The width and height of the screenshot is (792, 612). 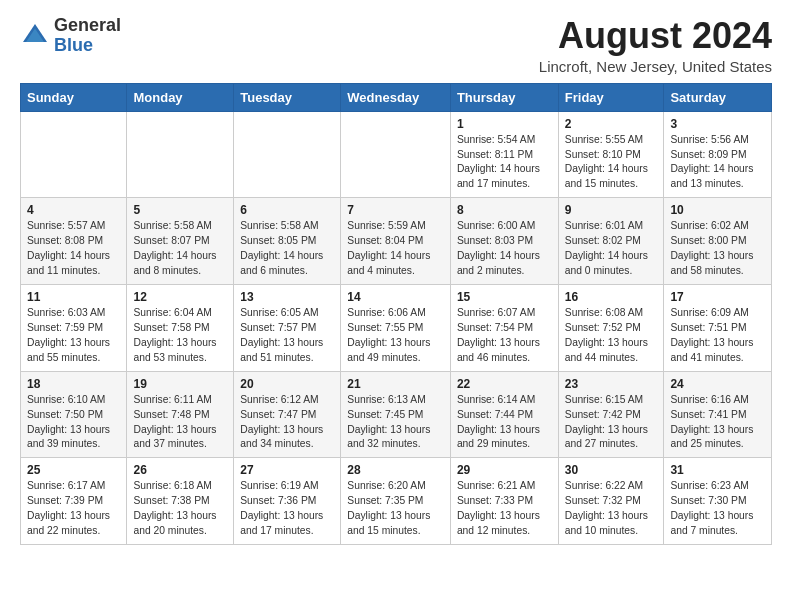 I want to click on calendar-cell: 7Sunrise: 5:59 AM Sunset: 8:04 PM Daylig…, so click(x=396, y=242).